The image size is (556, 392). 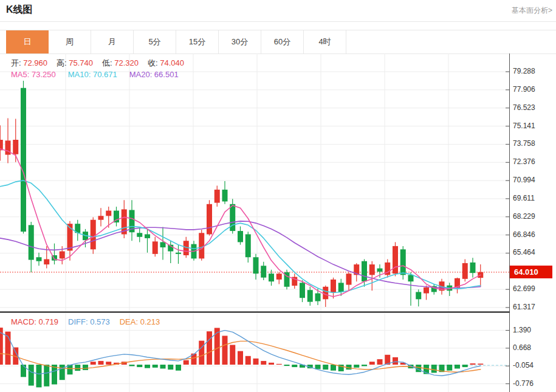 I want to click on axis-tick-label: 61.317, so click(x=524, y=307).